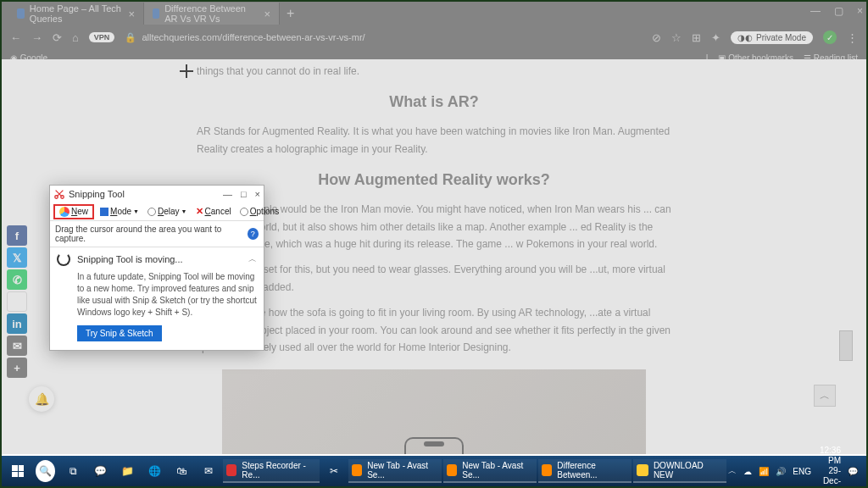 The width and height of the screenshot is (868, 488). I want to click on tray-volume-icon: 🔊, so click(781, 471).